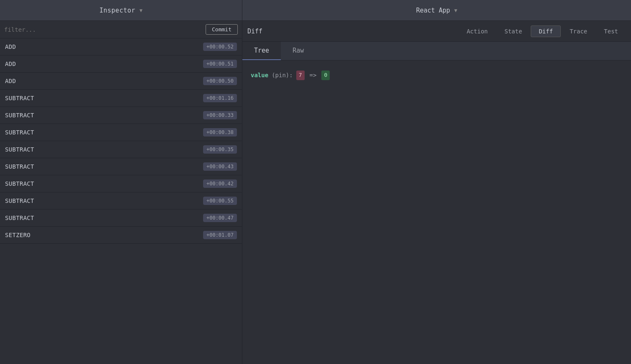  I want to click on diff-old-value: 7, so click(300, 75).